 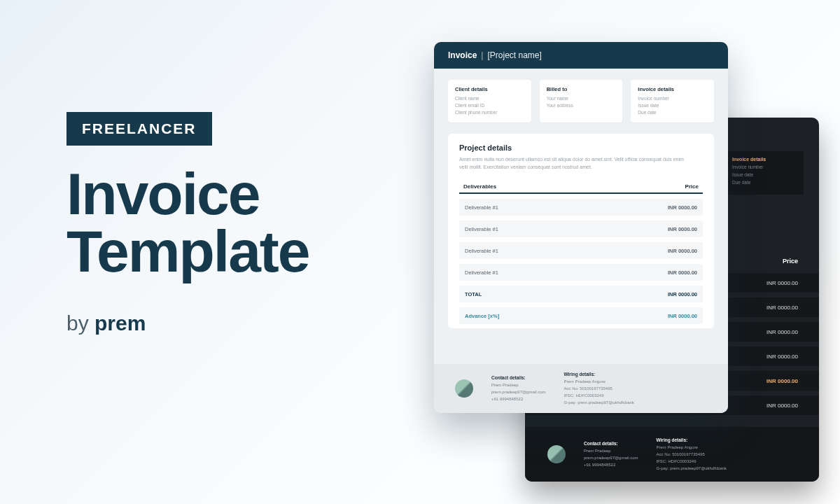 What do you see at coordinates (672, 454) in the screenshot?
I see `dark-footer: Contact details: Prem Pradeep prem.prade…` at bounding box center [672, 454].